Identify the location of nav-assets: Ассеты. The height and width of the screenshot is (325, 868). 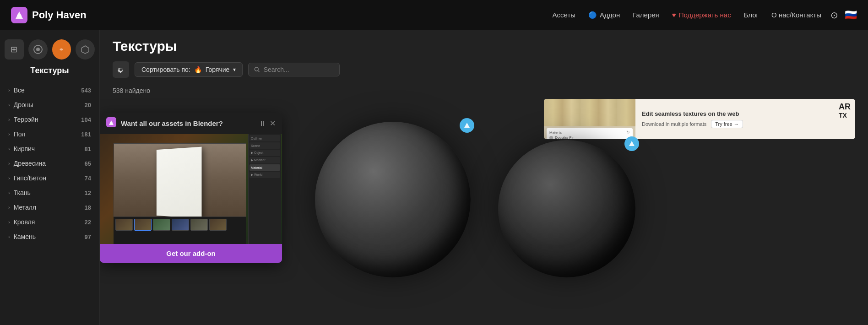
(564, 15).